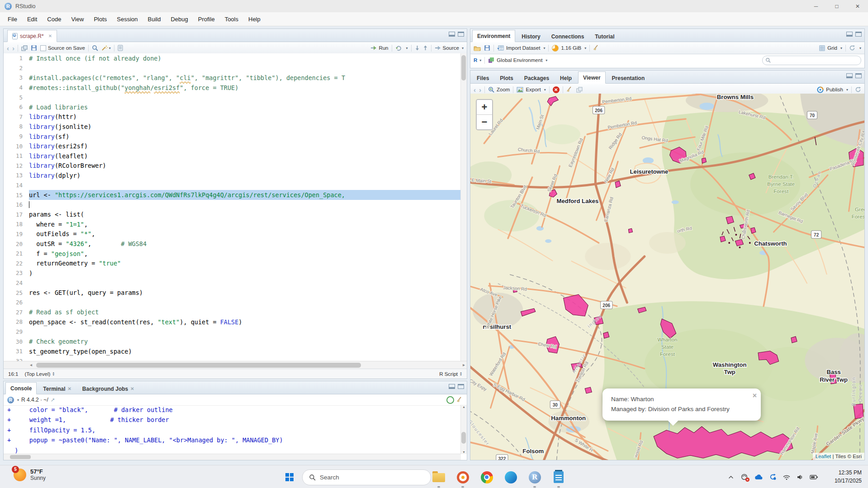 This screenshot has height=488, width=868. What do you see at coordinates (460, 400) in the screenshot?
I see `clear-console-icon` at bounding box center [460, 400].